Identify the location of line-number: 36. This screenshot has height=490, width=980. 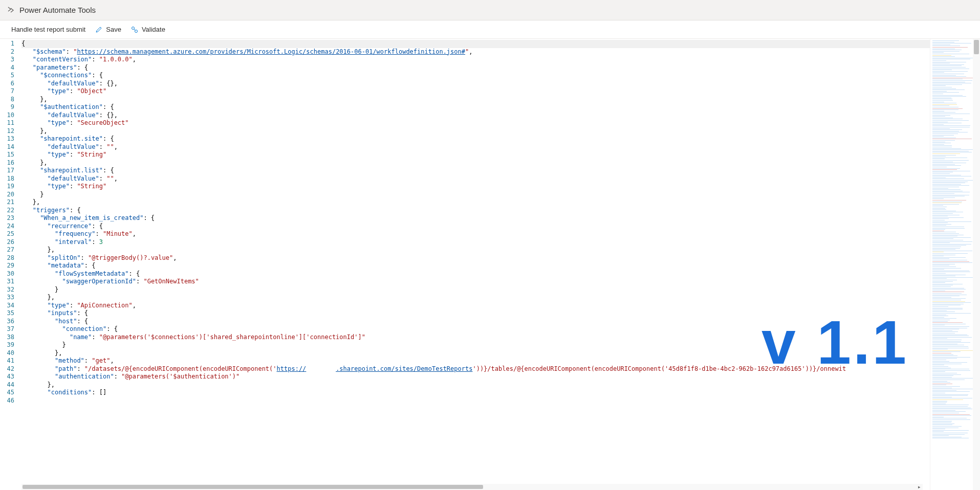
(7, 322).